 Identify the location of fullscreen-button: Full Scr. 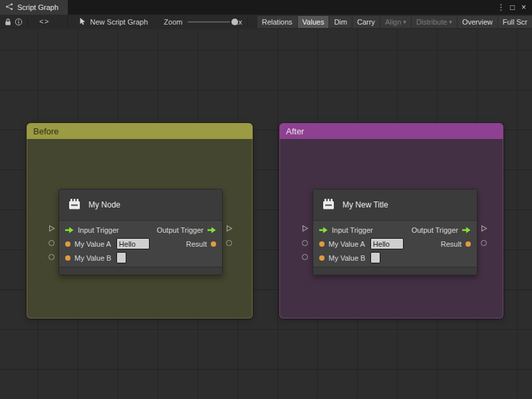
(515, 22).